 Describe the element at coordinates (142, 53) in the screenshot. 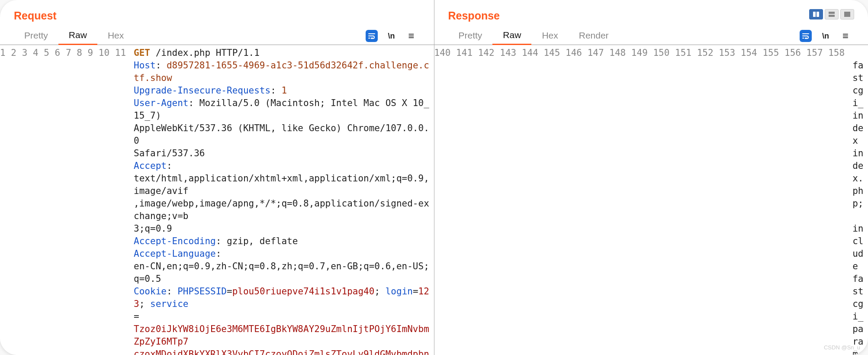

I see `http-method: GET` at that location.